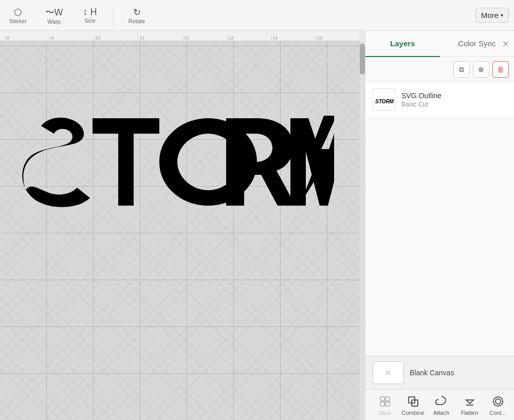  Describe the element at coordinates (454, 100) in the screenshot. I see `layer-info: SVG Outline Basic Cut` at that location.